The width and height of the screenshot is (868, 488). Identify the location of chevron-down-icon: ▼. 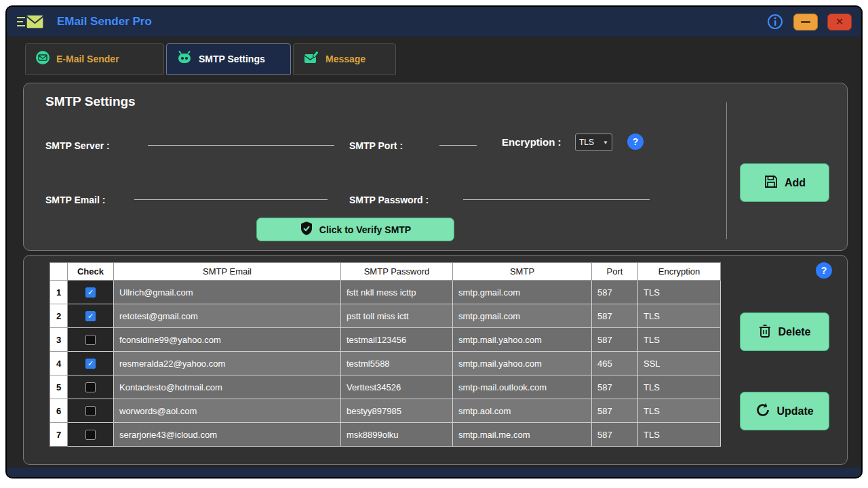
(606, 142).